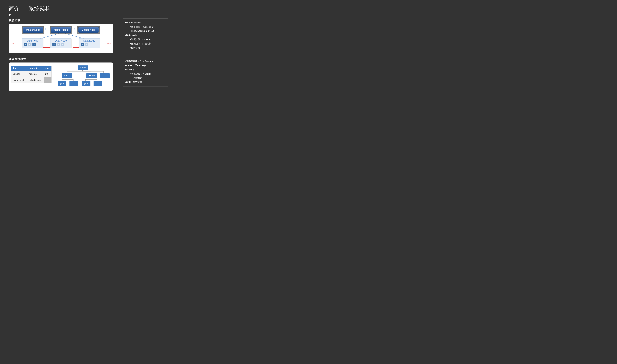  What do you see at coordinates (83, 77) in the screenshot?
I see `index-tree: Index Shard Shard …… 副本 …… 副本 ……` at bounding box center [83, 77].